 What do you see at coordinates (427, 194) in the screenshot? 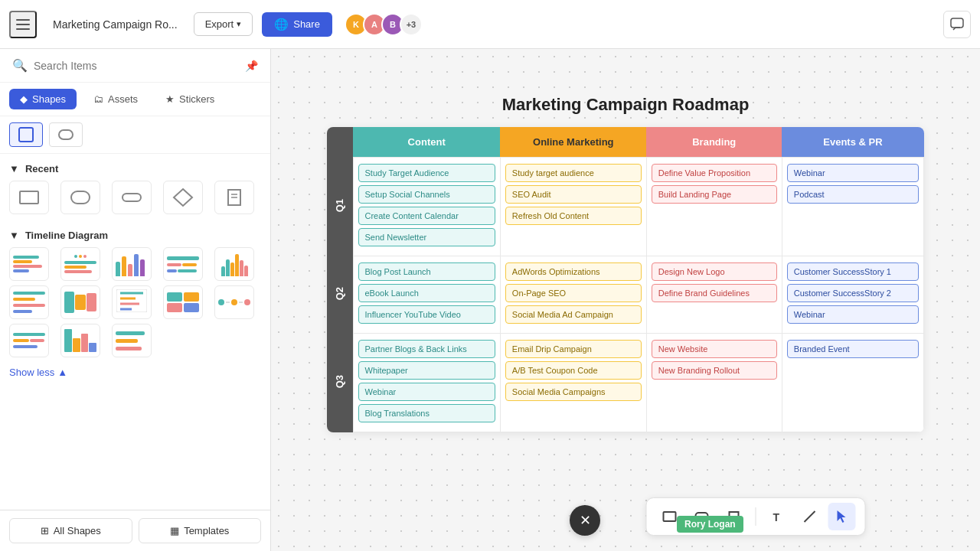
I see `task-badge: Setup Social Channels` at bounding box center [427, 194].